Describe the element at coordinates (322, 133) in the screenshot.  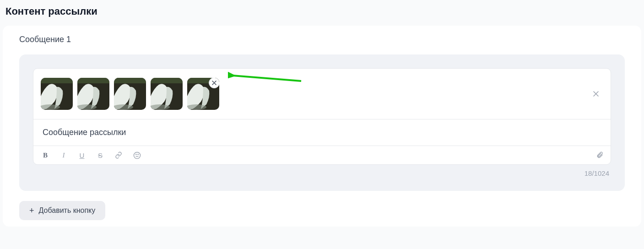
I see `message-text-input: Сообщение рассылки` at that location.